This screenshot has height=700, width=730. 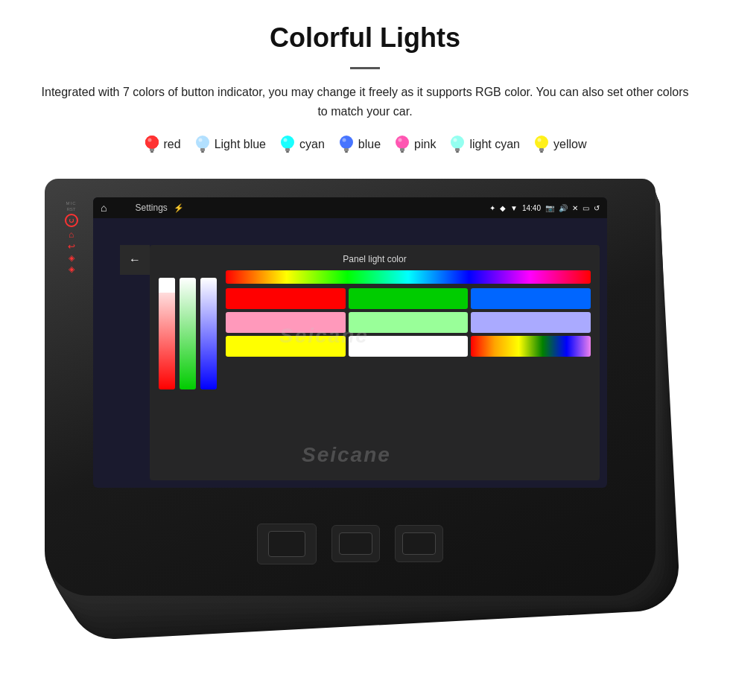 What do you see at coordinates (492, 209) in the screenshot?
I see `bluetooth-icon: ✦` at bounding box center [492, 209].